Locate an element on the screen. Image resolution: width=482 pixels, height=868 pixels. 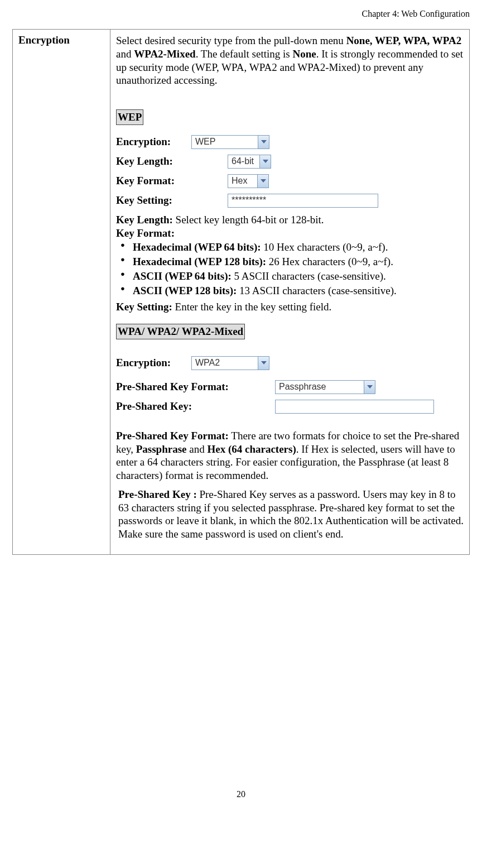
wep-keyformat-select: Hex is located at coordinates (248, 181).